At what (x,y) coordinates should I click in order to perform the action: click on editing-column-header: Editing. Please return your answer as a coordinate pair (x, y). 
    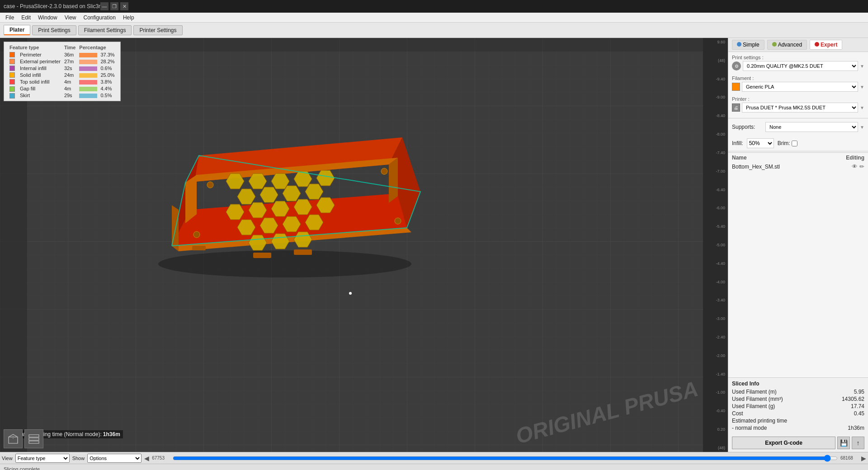
    Looking at the image, I should click on (853, 158).